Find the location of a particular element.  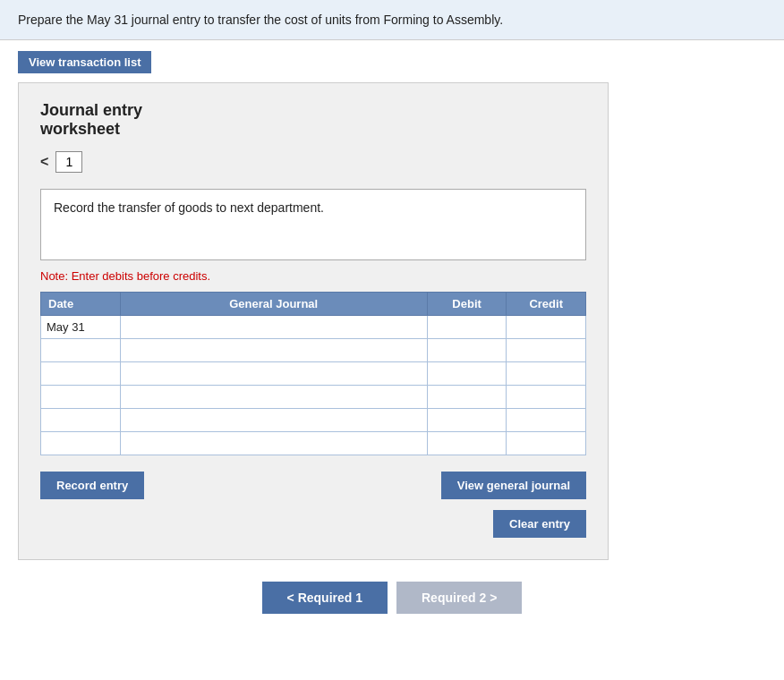

nav-row: < 1 is located at coordinates (313, 162).